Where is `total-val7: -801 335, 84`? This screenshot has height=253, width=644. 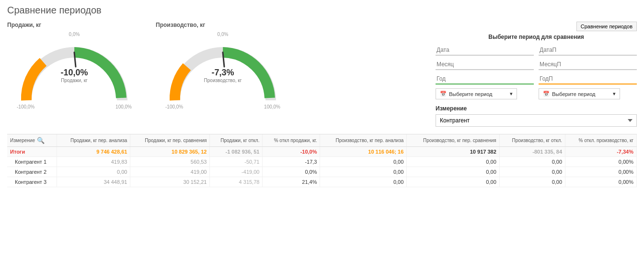 total-val7: -801 335, 84 is located at coordinates (532, 152).